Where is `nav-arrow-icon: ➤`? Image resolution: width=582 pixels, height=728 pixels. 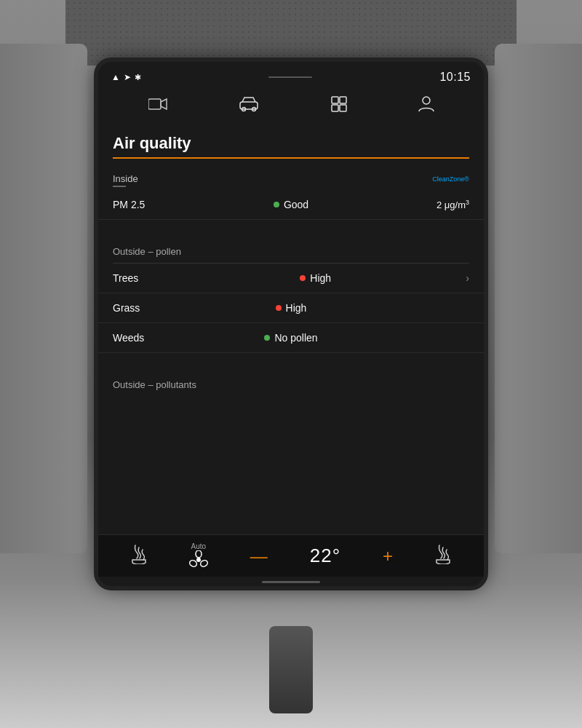 nav-arrow-icon: ➤ is located at coordinates (127, 77).